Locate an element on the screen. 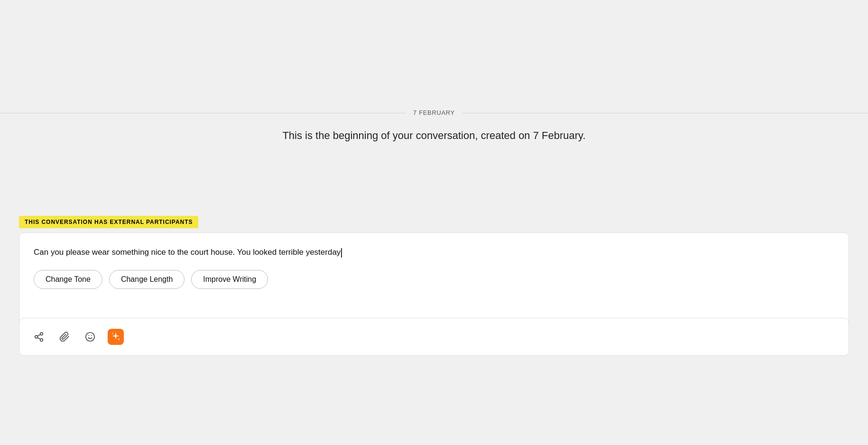 This screenshot has width=868, height=445. ai-sparkle-icon is located at coordinates (116, 337).